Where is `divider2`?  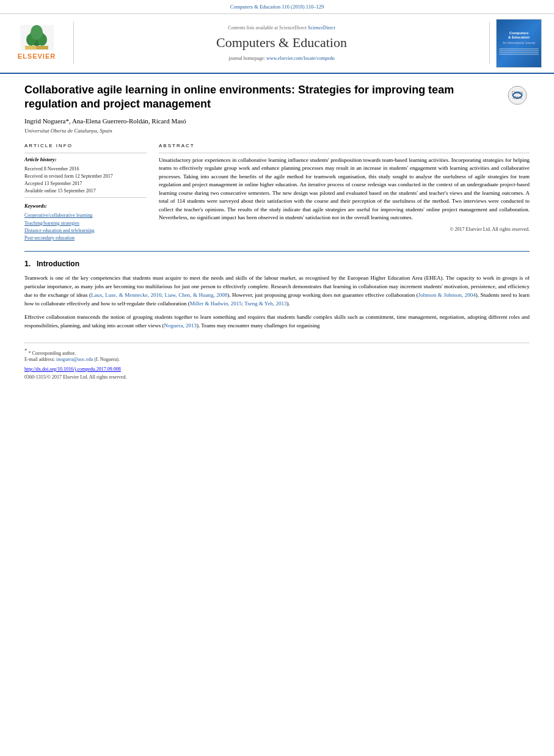
divider2 is located at coordinates (86, 198).